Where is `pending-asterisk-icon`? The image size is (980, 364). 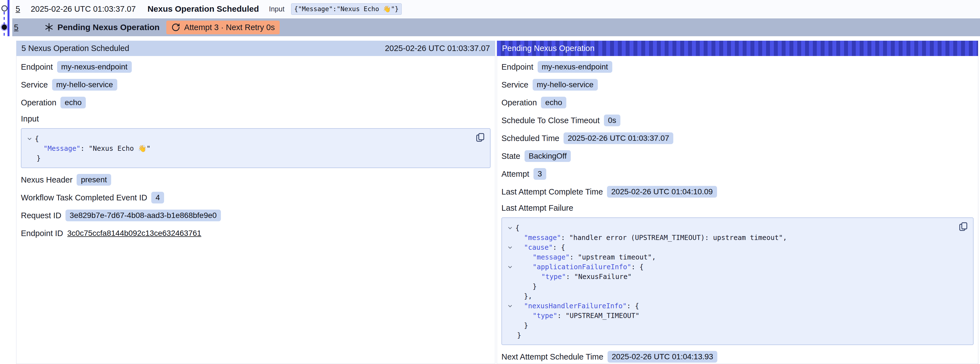 pending-asterisk-icon is located at coordinates (49, 27).